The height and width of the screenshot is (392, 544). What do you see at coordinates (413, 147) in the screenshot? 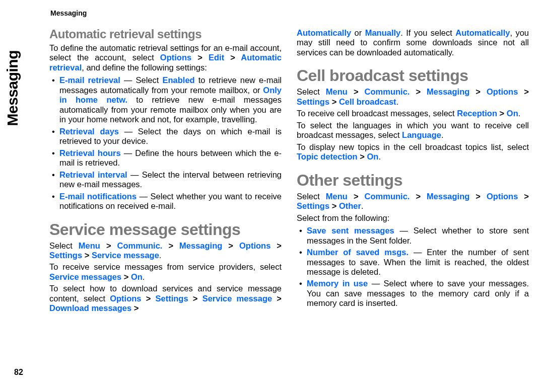
I see `text: To display new topics in the cell broadc…` at bounding box center [413, 147].